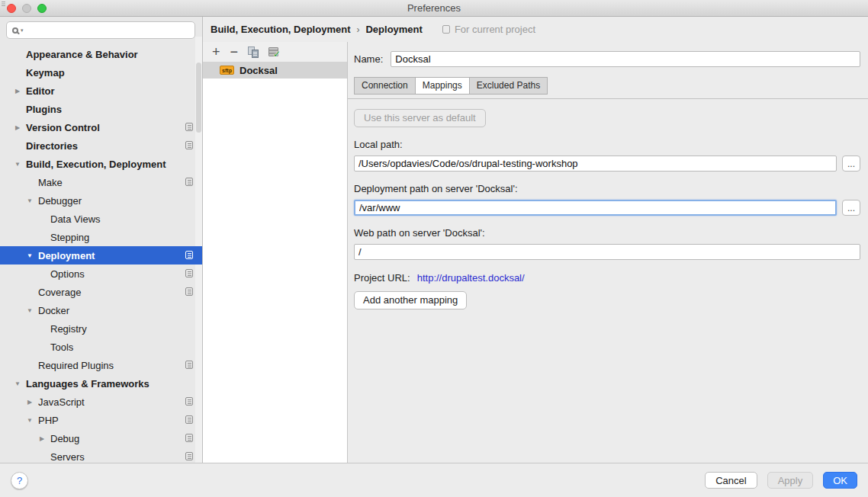 The width and height of the screenshot is (868, 497). I want to click on local-path-row: ..., so click(607, 163).